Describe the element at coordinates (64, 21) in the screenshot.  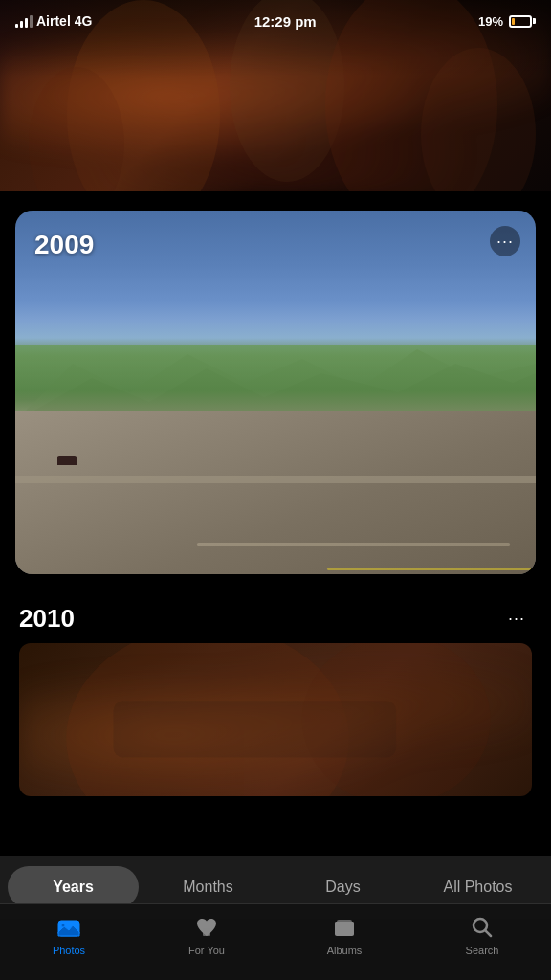
I see `carrier-label: Airtel 4G` at that location.